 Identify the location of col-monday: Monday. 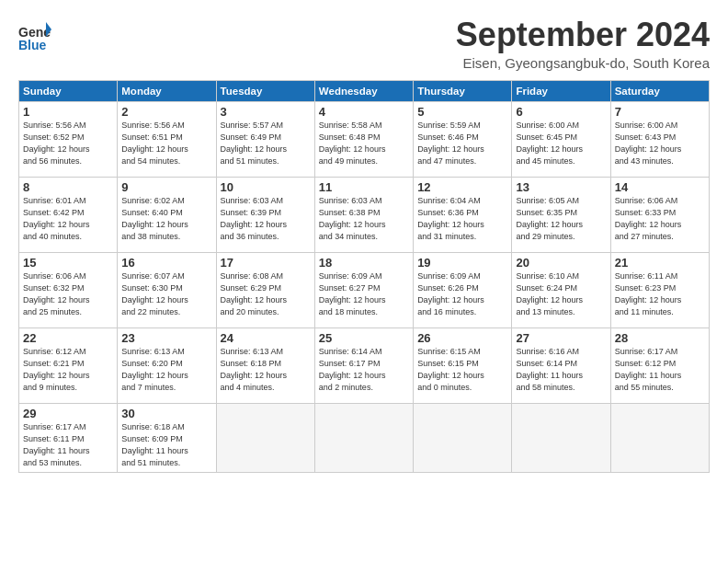
(167, 90).